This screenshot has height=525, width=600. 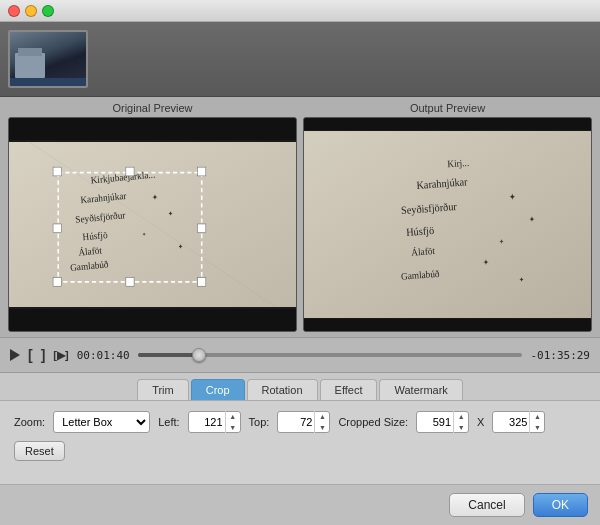 What do you see at coordinates (322, 428) in the screenshot?
I see `top-spin-down: ▼` at bounding box center [322, 428].